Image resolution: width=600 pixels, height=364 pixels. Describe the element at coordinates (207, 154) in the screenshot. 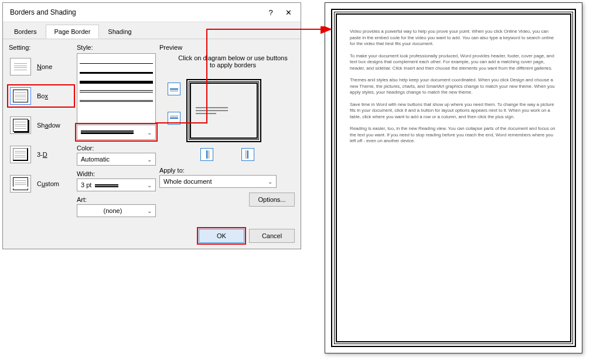

I see `apply-left-border-button` at that location.